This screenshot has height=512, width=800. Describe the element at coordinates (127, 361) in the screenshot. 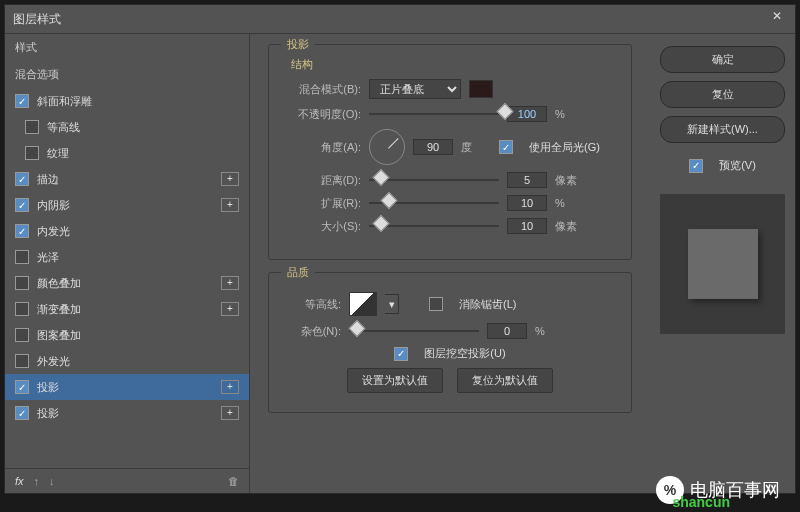

I see `style-item-10: 外发光` at that location.